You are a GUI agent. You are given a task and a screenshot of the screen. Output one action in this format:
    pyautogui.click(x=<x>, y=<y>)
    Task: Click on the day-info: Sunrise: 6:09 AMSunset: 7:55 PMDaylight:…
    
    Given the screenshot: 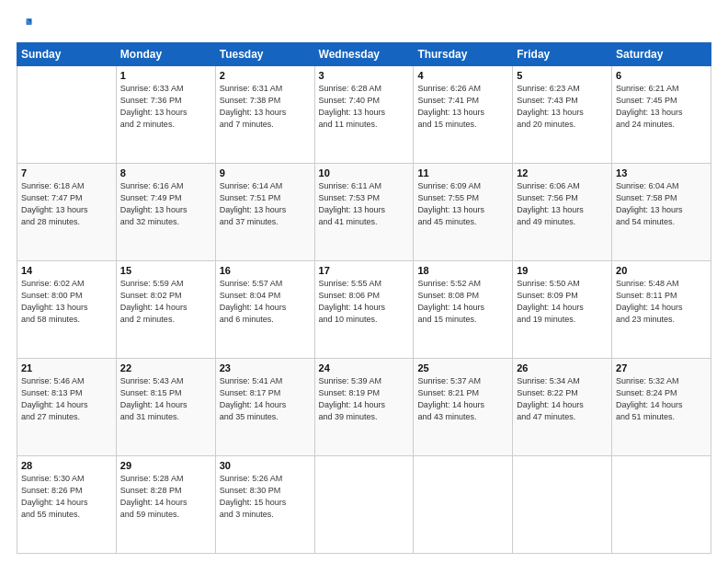 What is the action you would take?
    pyautogui.click(x=463, y=204)
    